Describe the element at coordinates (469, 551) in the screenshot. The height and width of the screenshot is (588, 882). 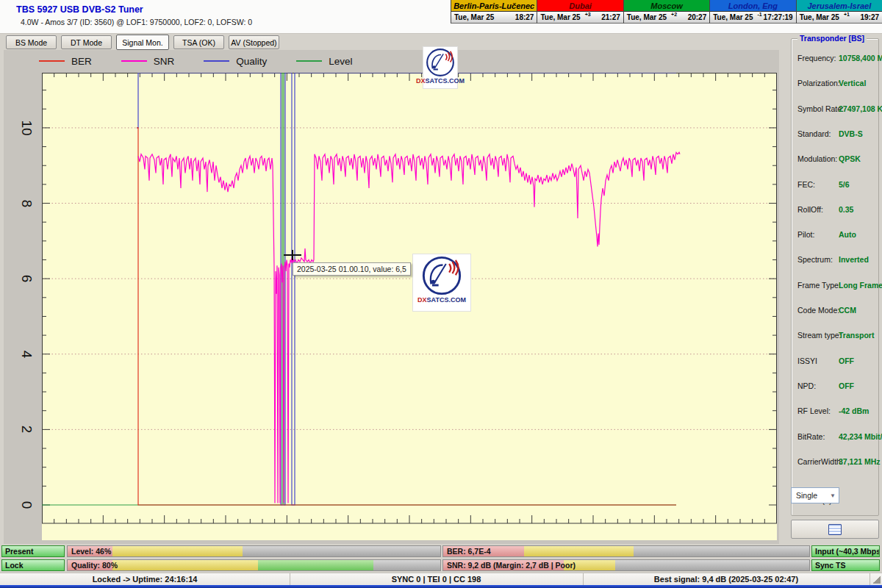
I see `progress-bar-label: BER: 6,7E-4` at that location.